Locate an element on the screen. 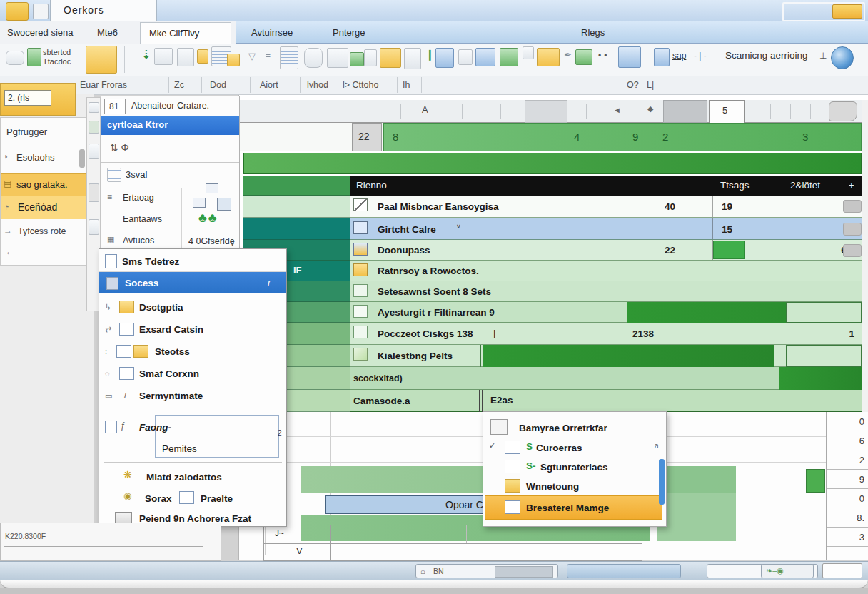  table-row: scockxltad) is located at coordinates (606, 378).